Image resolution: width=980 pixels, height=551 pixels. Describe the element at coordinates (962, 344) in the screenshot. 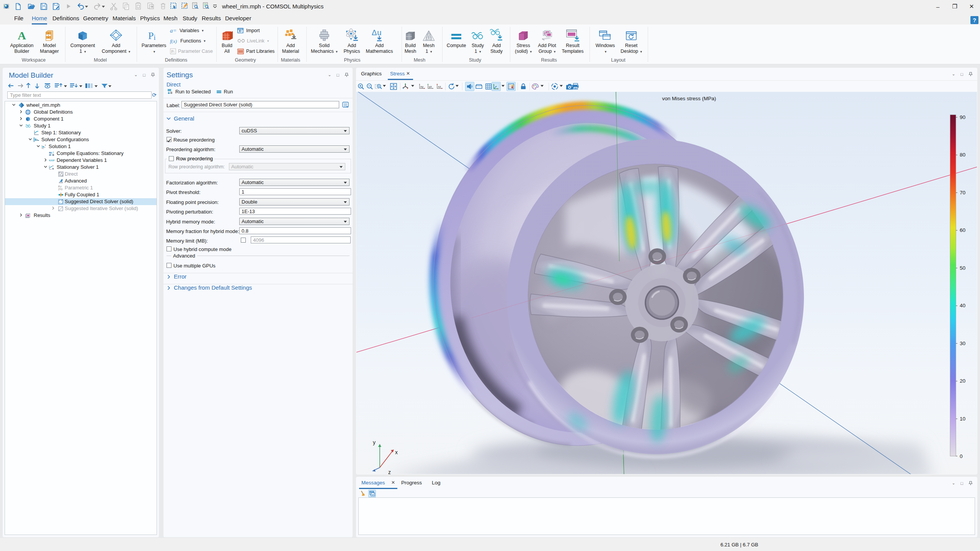

I see `svg-text: 30` at that location.